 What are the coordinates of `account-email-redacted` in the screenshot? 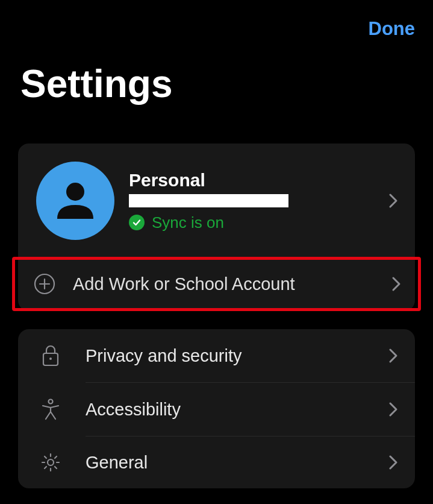 It's located at (208, 201).